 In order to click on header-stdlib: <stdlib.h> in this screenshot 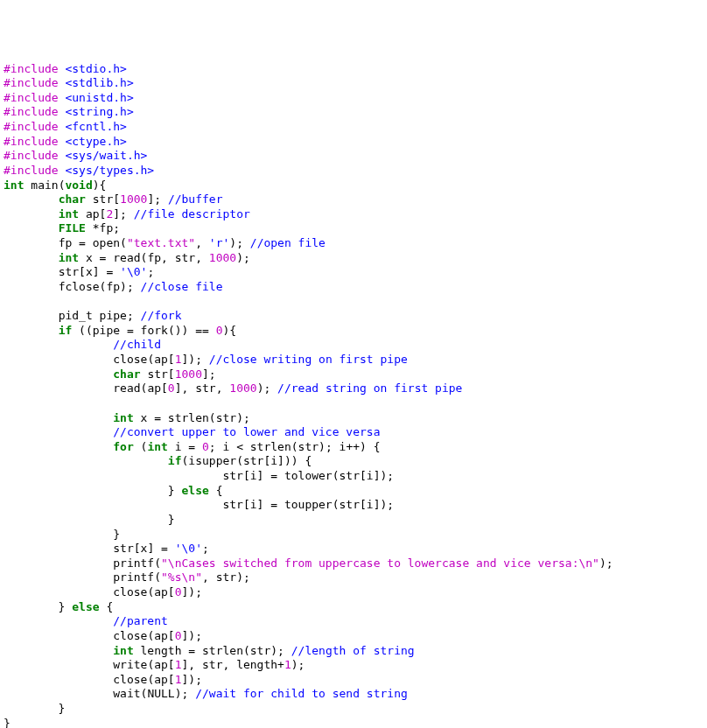, I will do `click(99, 82)`.